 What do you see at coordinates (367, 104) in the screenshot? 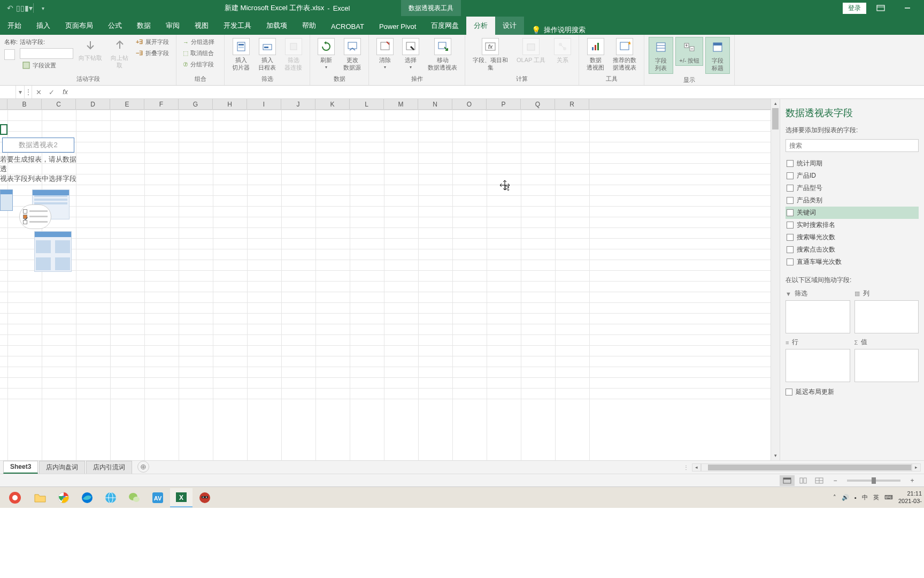
I see `col-header: L` at bounding box center [367, 104].